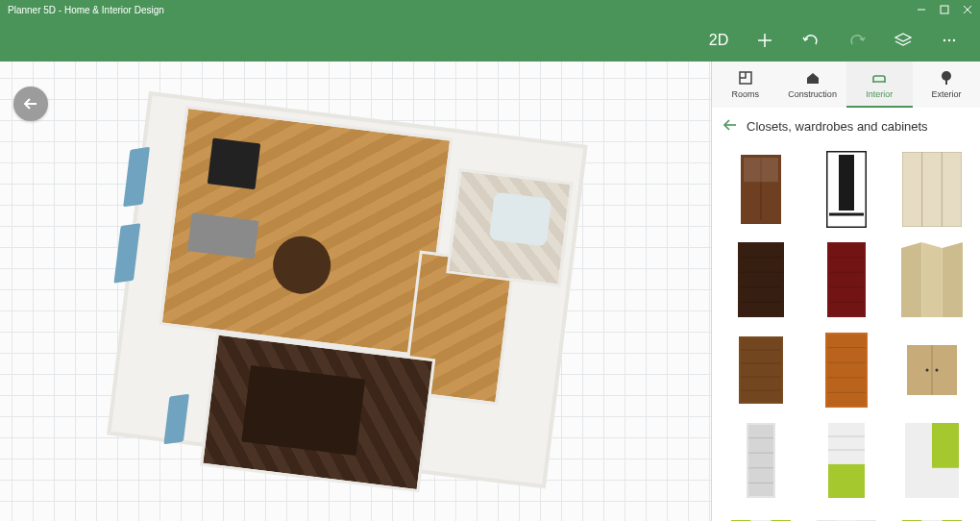  What do you see at coordinates (31, 104) in the screenshot?
I see `back-button` at bounding box center [31, 104].